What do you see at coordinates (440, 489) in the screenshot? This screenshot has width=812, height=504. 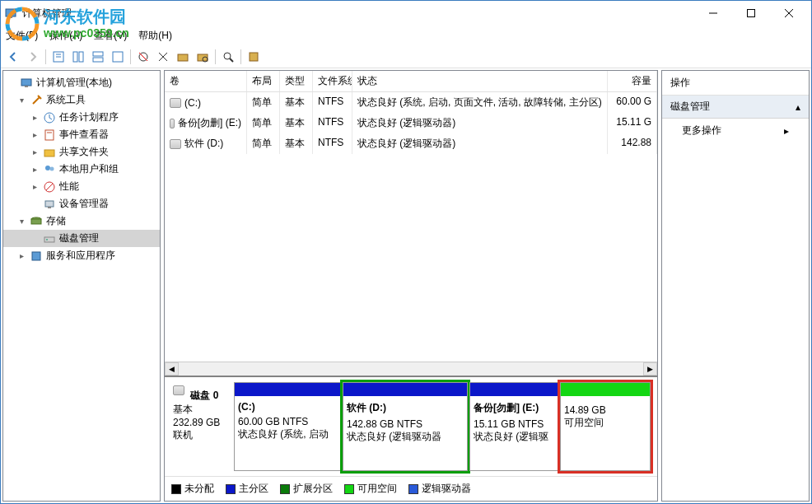 I see `legend-logical: 逻辑驱动器` at bounding box center [440, 489].